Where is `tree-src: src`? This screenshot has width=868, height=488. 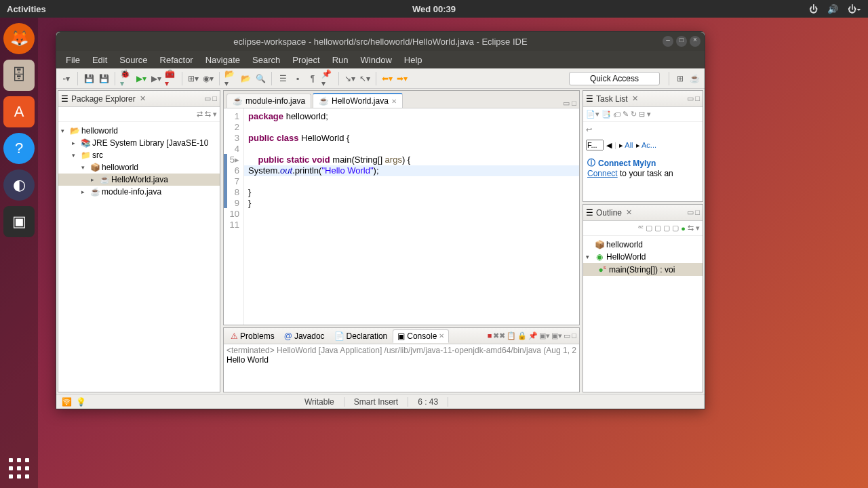
tree-src: src is located at coordinates (98, 155).